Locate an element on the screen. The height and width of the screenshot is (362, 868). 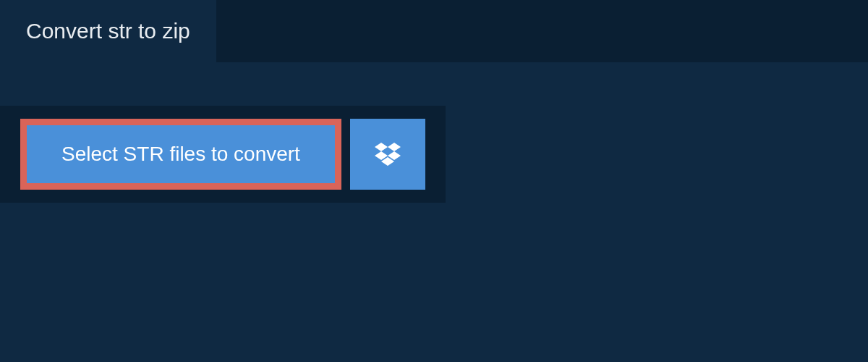
dropbox-button is located at coordinates (388, 154).